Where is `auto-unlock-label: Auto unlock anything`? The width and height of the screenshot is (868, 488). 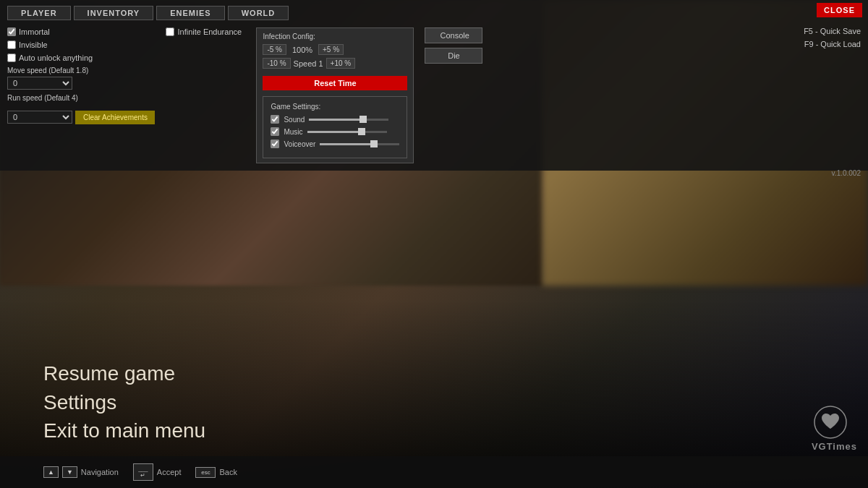
auto-unlock-label: Auto unlock anything is located at coordinates (56, 58).